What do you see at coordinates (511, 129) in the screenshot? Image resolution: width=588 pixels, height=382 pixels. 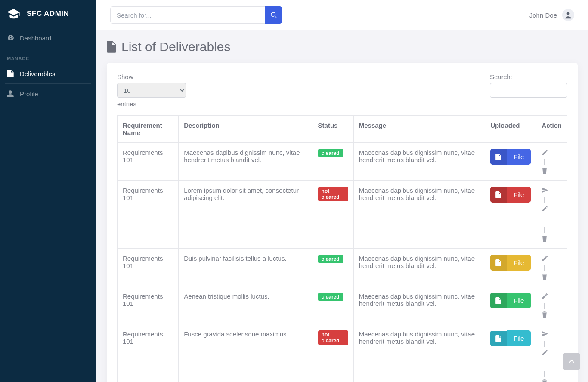 I see `col-uploaded: Uploaded` at bounding box center [511, 129].